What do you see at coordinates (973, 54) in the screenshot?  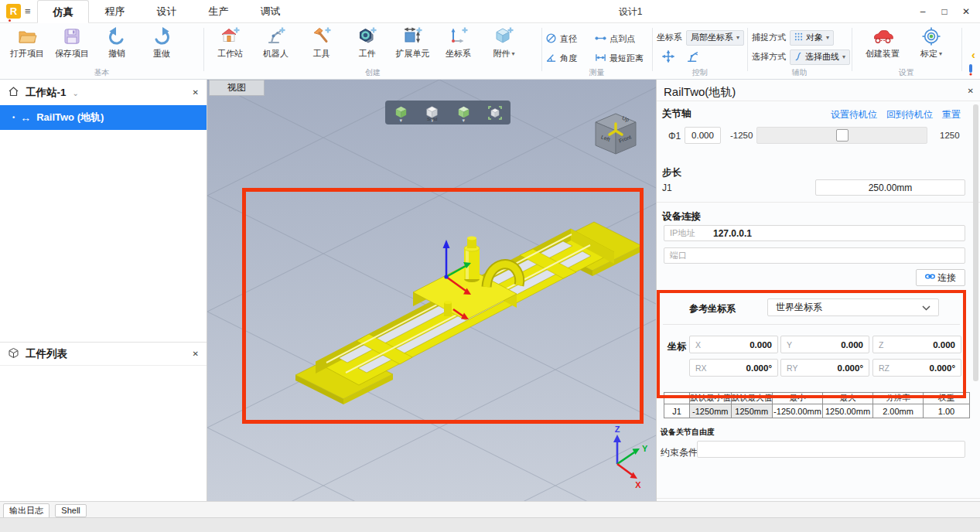 I see `ribbon-collapse-icon: ‹` at bounding box center [973, 54].